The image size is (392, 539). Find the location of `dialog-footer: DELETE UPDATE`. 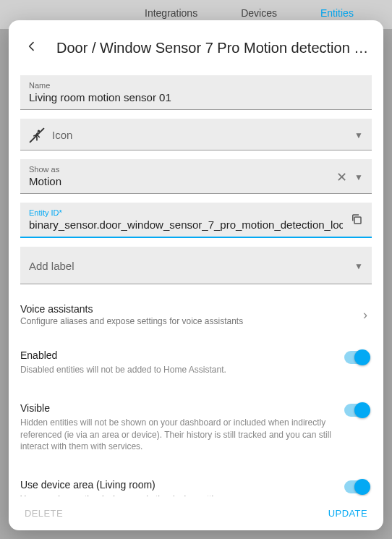

dialog-footer: DELETE UPDATE is located at coordinates (196, 514).